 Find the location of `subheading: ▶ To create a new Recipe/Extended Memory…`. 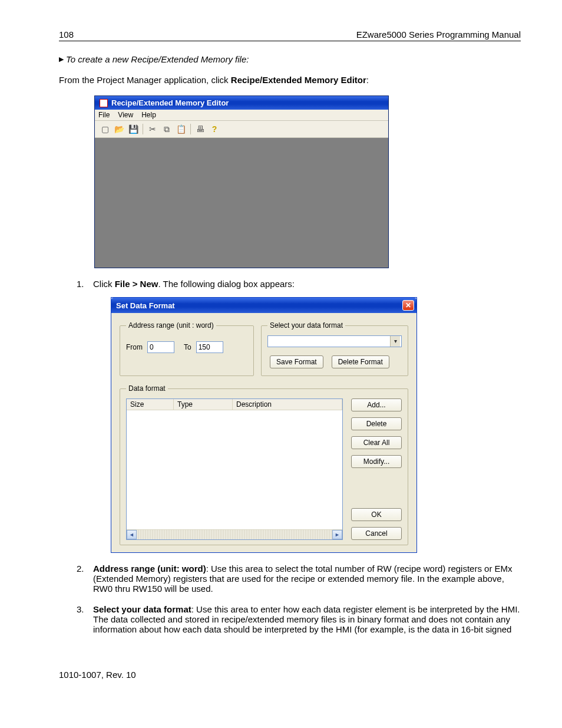

subheading: ▶ To create a new Recipe/Extended Memory… is located at coordinates (290, 59).